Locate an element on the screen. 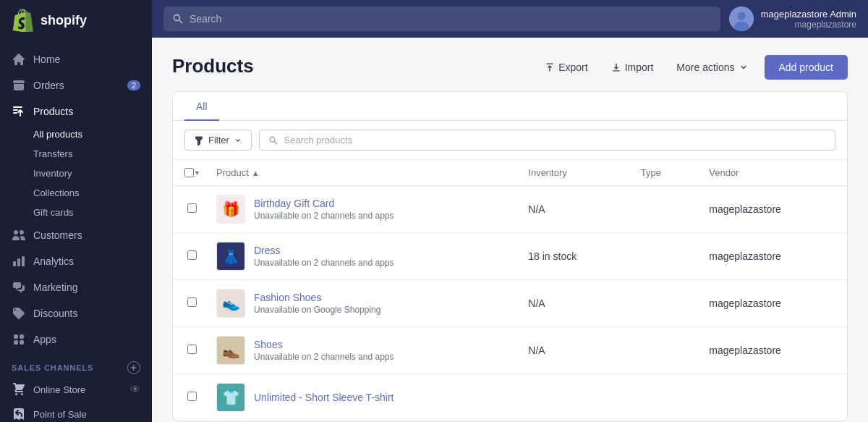 The height and width of the screenshot is (422, 868). import-button: Import is located at coordinates (632, 67).